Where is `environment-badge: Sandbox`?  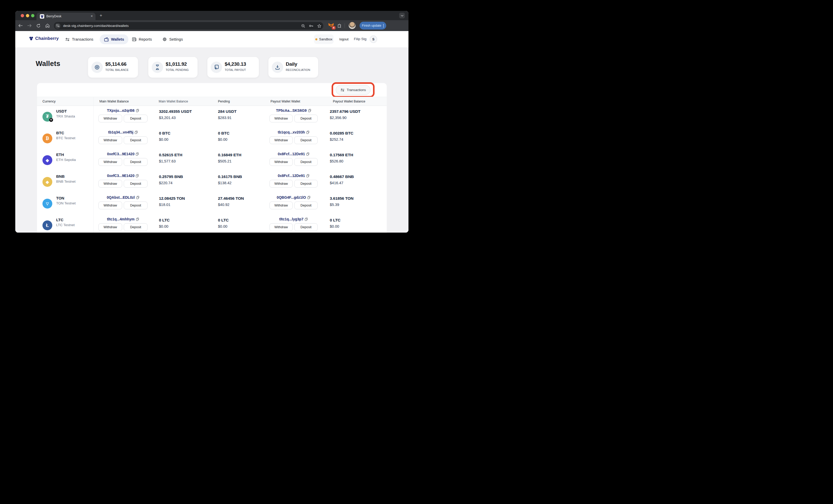
environment-badge: Sandbox is located at coordinates (324, 39).